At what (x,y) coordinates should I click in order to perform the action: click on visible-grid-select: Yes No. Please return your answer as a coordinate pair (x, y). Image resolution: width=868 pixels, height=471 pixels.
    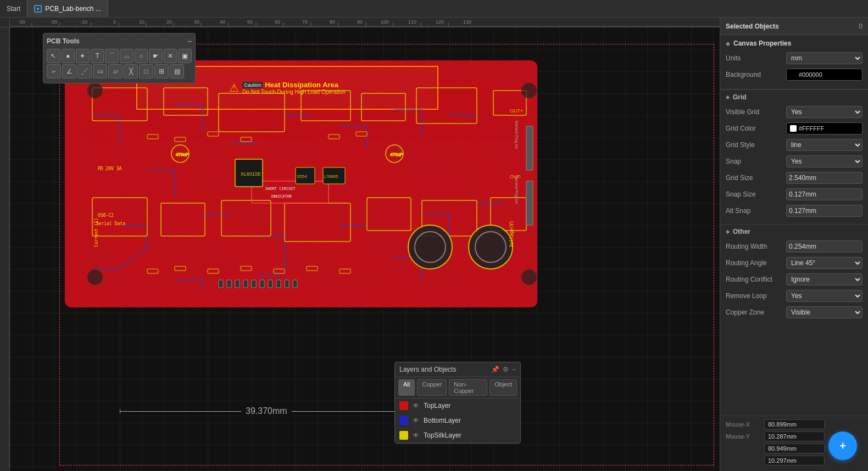
    Looking at the image, I should click on (824, 112).